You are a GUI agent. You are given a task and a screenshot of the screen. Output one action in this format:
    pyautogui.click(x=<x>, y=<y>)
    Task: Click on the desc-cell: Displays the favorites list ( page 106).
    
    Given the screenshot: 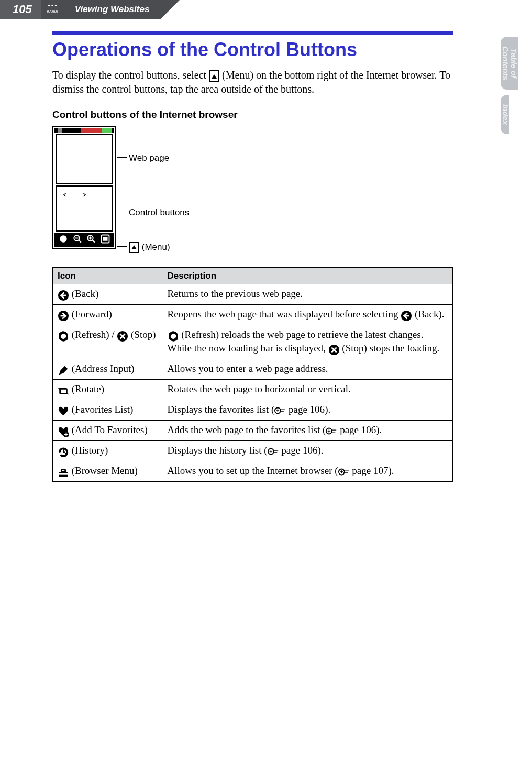 What is the action you would take?
    pyautogui.click(x=308, y=411)
    